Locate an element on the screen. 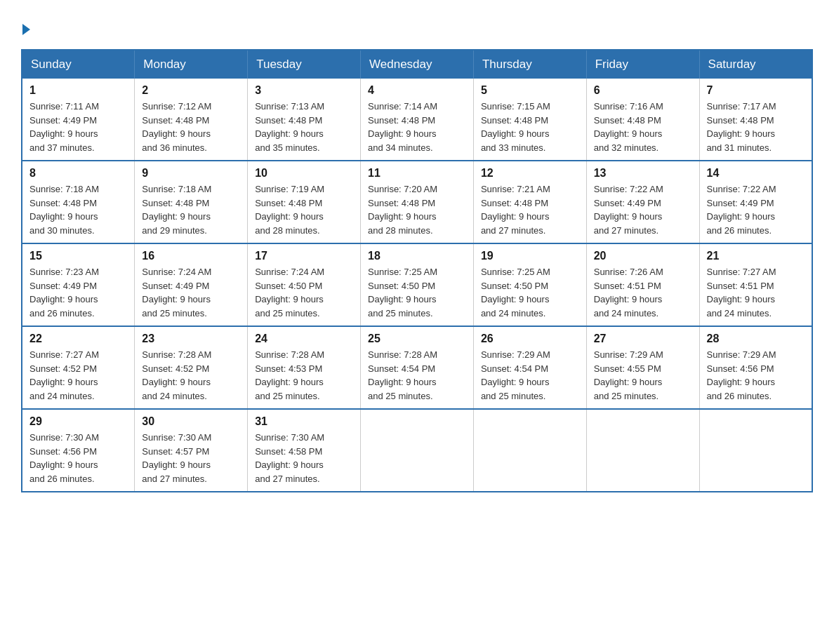 The height and width of the screenshot is (644, 834). calendar-cell: 11Sunrise: 7:20 AMSunset: 4:48 PMDayligh… is located at coordinates (417, 202).